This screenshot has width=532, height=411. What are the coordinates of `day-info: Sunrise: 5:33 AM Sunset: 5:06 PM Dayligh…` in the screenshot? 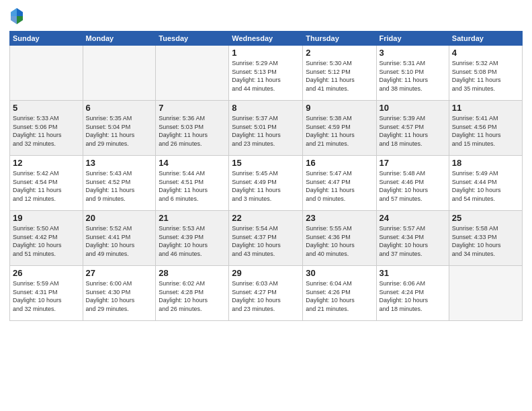 It's located at (46, 131).